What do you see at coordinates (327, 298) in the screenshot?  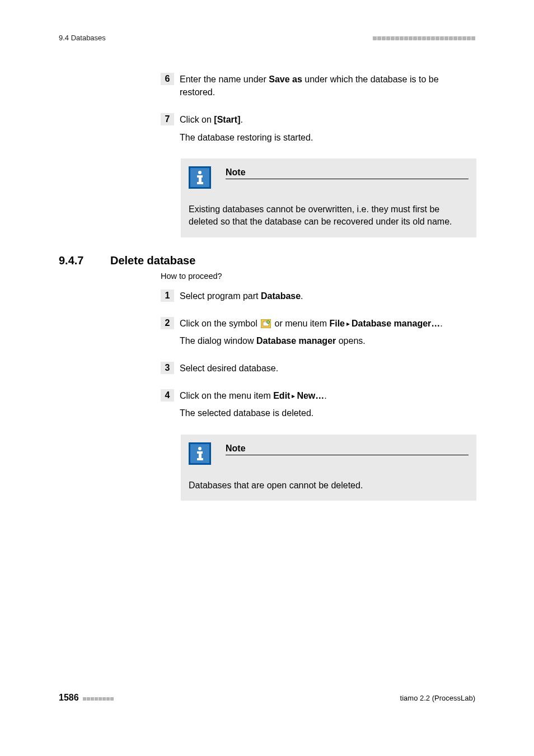 I see `step-text: Select program part Database.` at bounding box center [327, 298].